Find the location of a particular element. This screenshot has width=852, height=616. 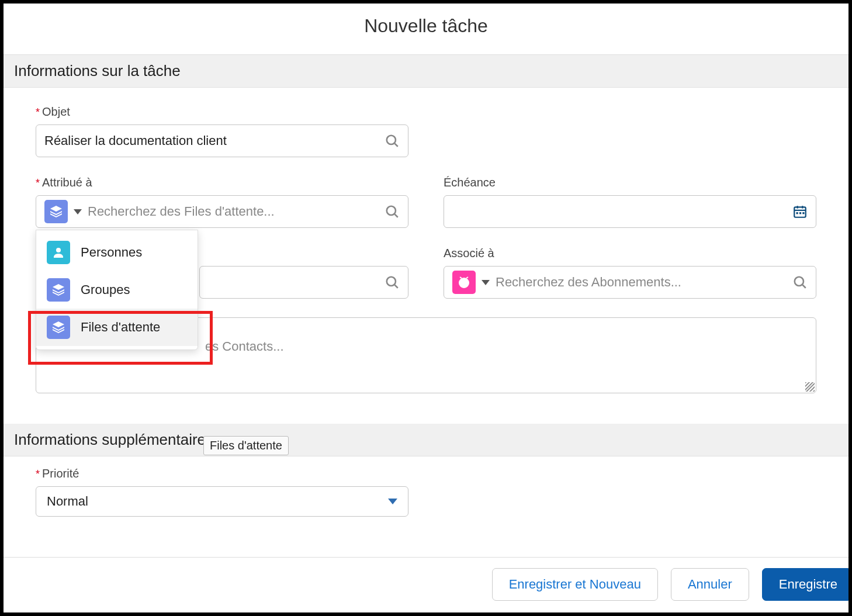

footer-actions: Enregistrer et Nouveau Annuler Enregistr… is located at coordinates (426, 584).